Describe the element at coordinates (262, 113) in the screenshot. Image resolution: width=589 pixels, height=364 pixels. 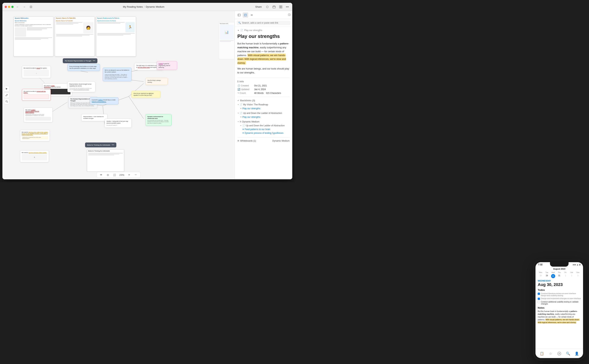
I see `group-title-ladder: Up and Down the Ladder of Abstraction` at that location.